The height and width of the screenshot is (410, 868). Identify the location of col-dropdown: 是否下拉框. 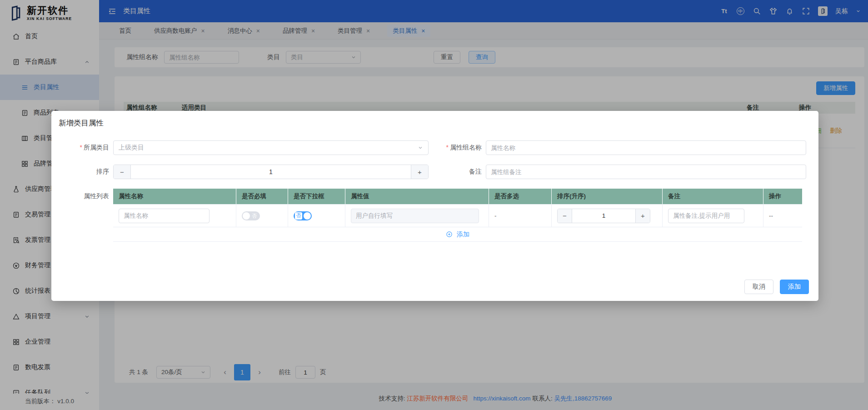
(317, 196).